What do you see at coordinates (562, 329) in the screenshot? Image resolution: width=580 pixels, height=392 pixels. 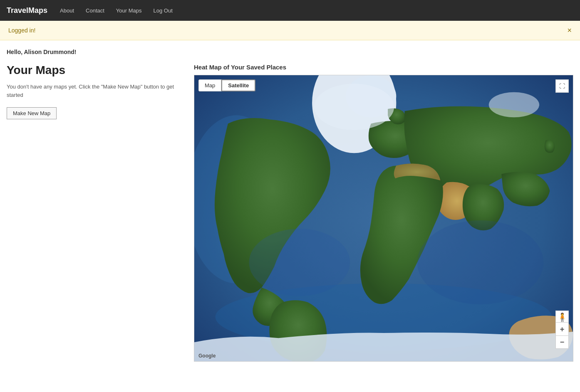 I see `zoom-in-button: +` at bounding box center [562, 329].